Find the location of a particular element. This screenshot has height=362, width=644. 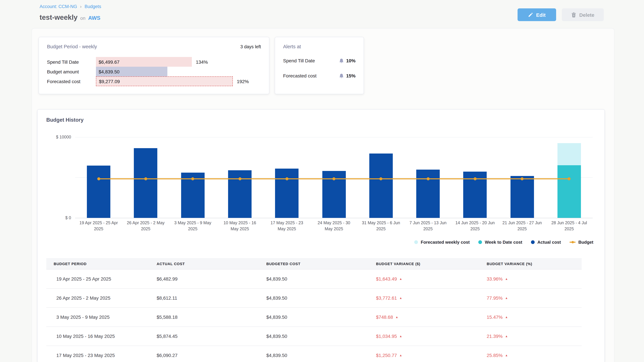

budget-period-row-value: $9,277.09 is located at coordinates (108, 81).